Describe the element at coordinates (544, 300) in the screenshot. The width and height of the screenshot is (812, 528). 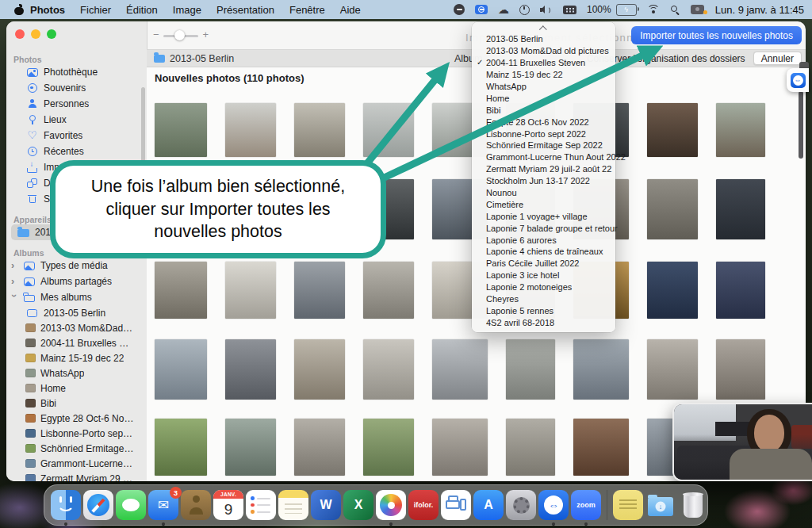
I see `dropdown-item-cheyres: Cheyres` at that location.